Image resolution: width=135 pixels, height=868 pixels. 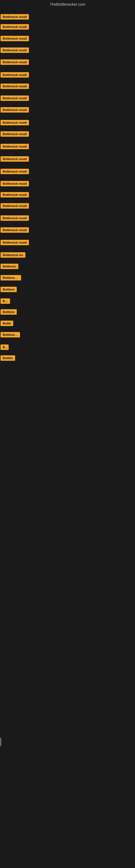 I want to click on bottleneck-item: Bott, so click(x=5, y=301).